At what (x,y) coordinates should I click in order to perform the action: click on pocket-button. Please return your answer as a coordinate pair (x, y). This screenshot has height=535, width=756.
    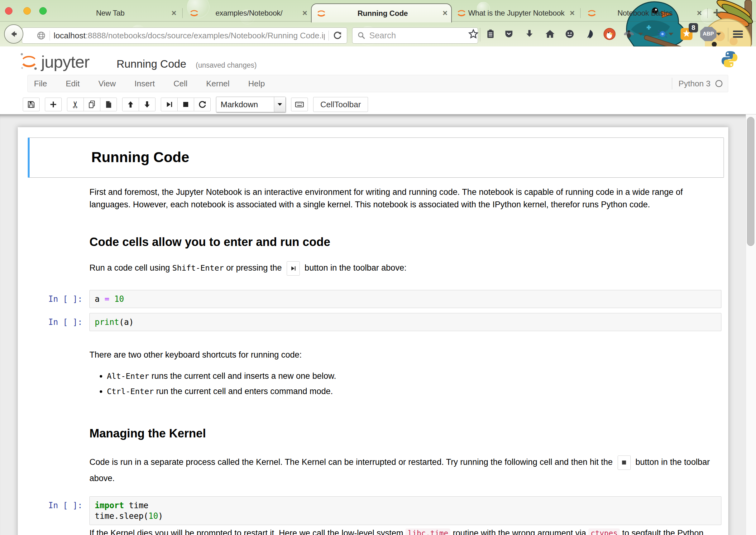
    Looking at the image, I should click on (509, 34).